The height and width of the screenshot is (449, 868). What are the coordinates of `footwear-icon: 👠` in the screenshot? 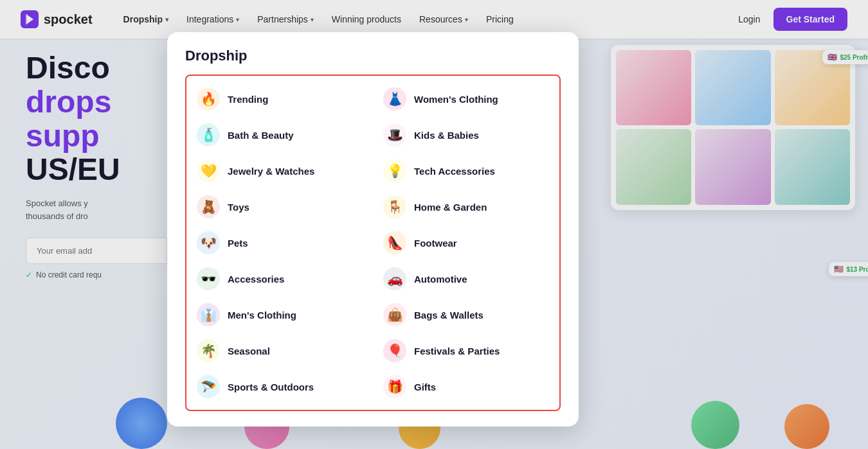 It's located at (395, 243).